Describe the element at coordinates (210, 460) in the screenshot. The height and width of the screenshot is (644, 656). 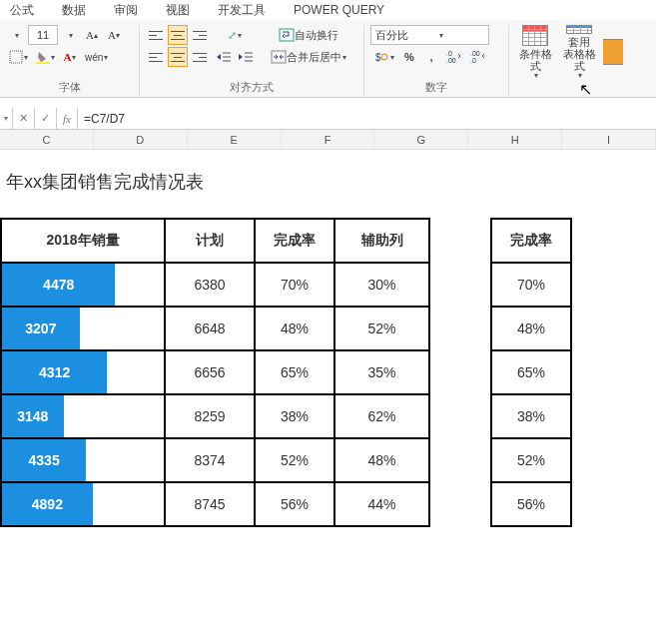
I see `cell-plan: 8374` at that location.